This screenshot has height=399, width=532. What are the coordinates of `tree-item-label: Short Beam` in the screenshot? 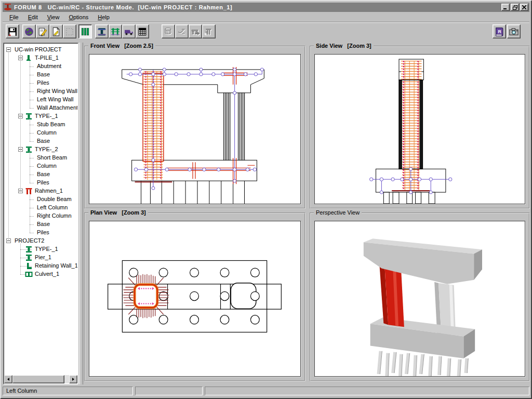 It's located at (52, 157).